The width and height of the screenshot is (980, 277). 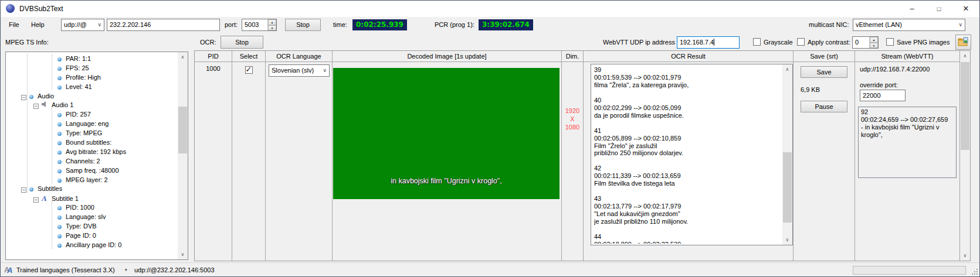 What do you see at coordinates (163, 25) in the screenshot?
I see `address-input: 232.2.202.146` at bounding box center [163, 25].